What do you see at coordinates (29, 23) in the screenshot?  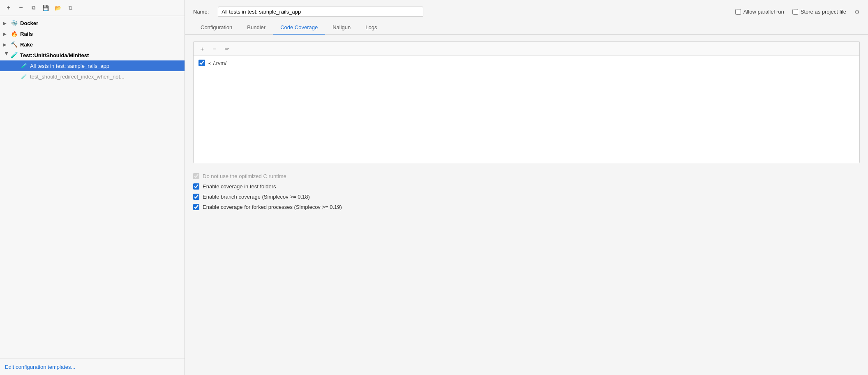 I see `tree-label-docker: Docker` at bounding box center [29, 23].